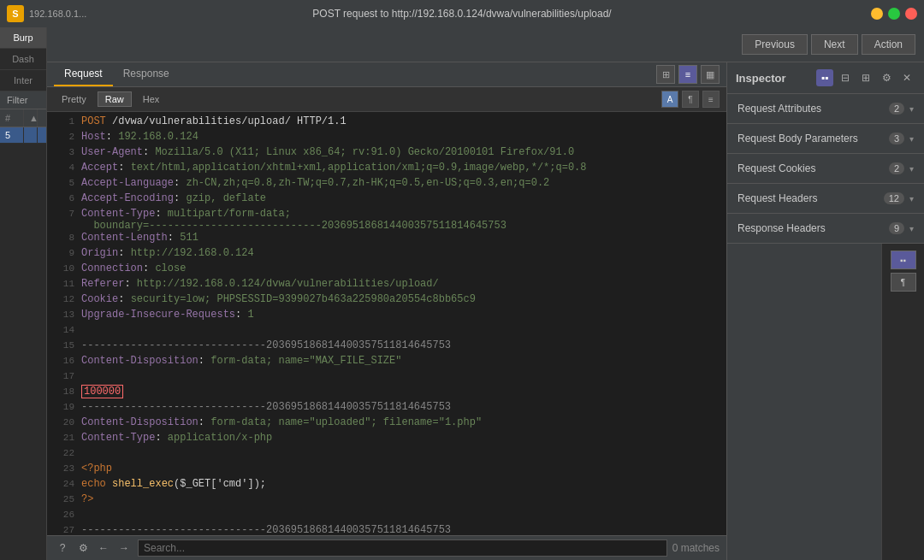  Describe the element at coordinates (888, 44) in the screenshot. I see `action-button: Action` at that location.